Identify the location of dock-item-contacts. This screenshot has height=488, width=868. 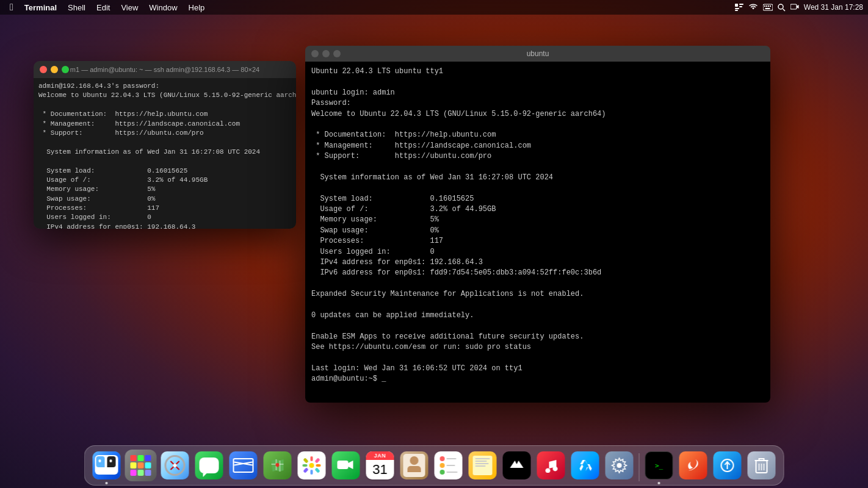
(414, 465).